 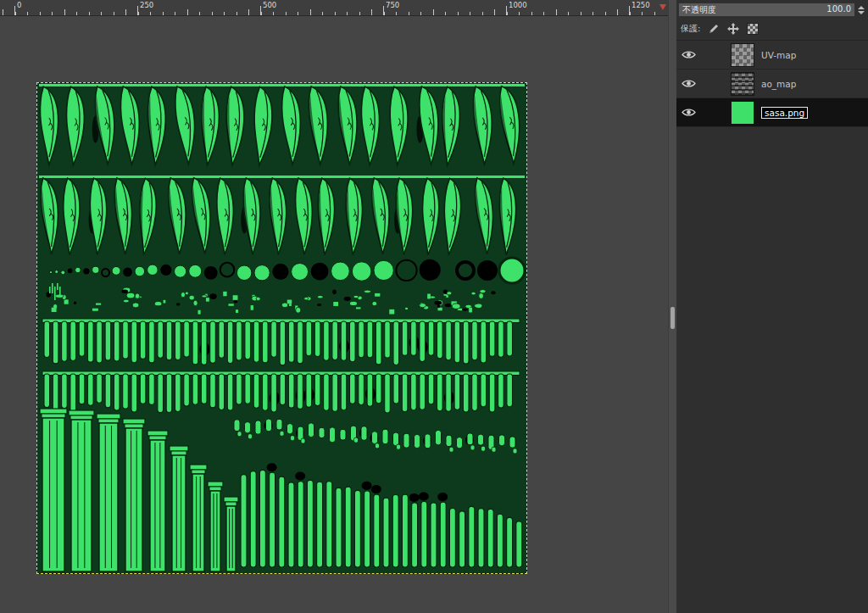 What do you see at coordinates (785, 113) in the screenshot?
I see `layer-name: sasa.png` at bounding box center [785, 113].